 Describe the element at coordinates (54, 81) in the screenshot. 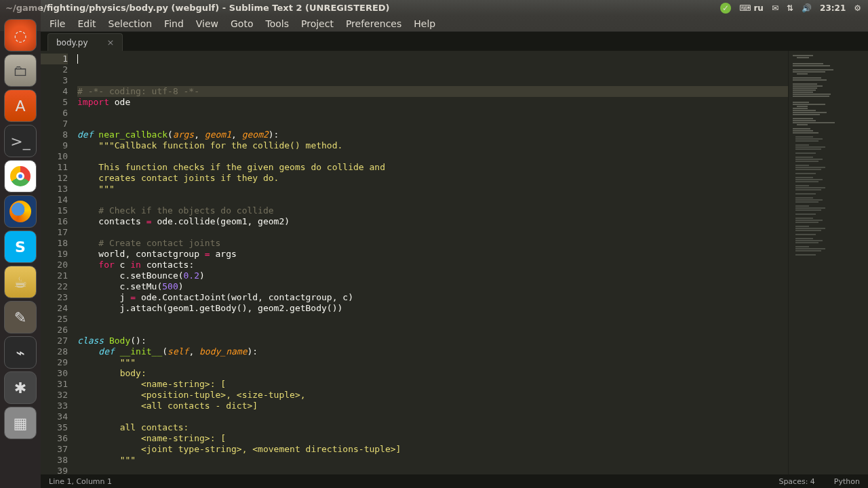

I see `line-number: 3` at that location.